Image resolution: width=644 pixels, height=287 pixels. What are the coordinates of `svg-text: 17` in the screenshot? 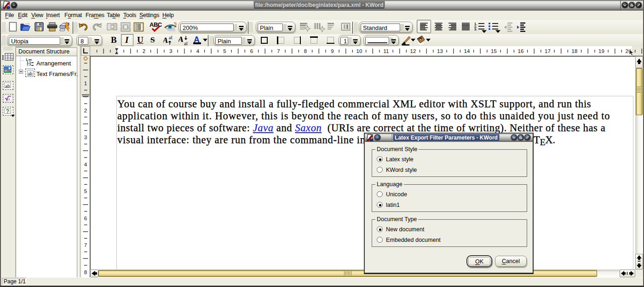 It's located at (547, 51).